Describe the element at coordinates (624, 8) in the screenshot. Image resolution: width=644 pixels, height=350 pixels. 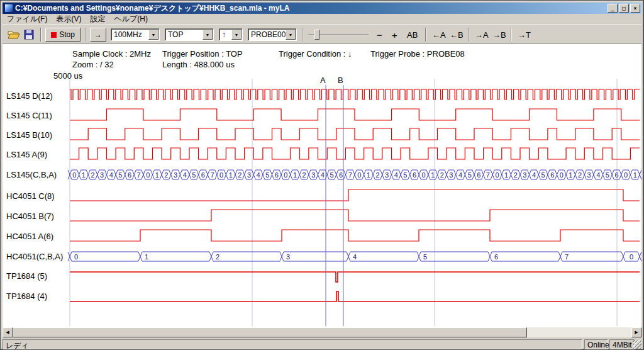
I see `maximize-button: □` at that location.